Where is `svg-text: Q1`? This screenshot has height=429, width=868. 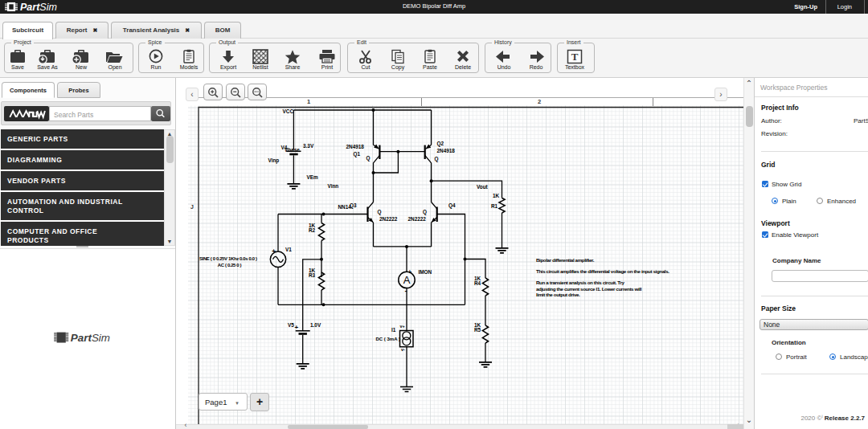
svg-text: Q1 is located at coordinates (357, 154).